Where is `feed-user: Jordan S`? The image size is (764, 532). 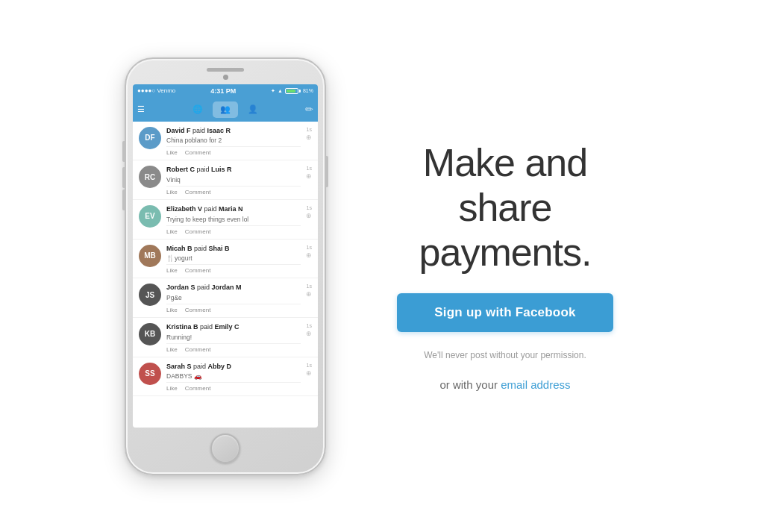 feed-user: Jordan S is located at coordinates (181, 287).